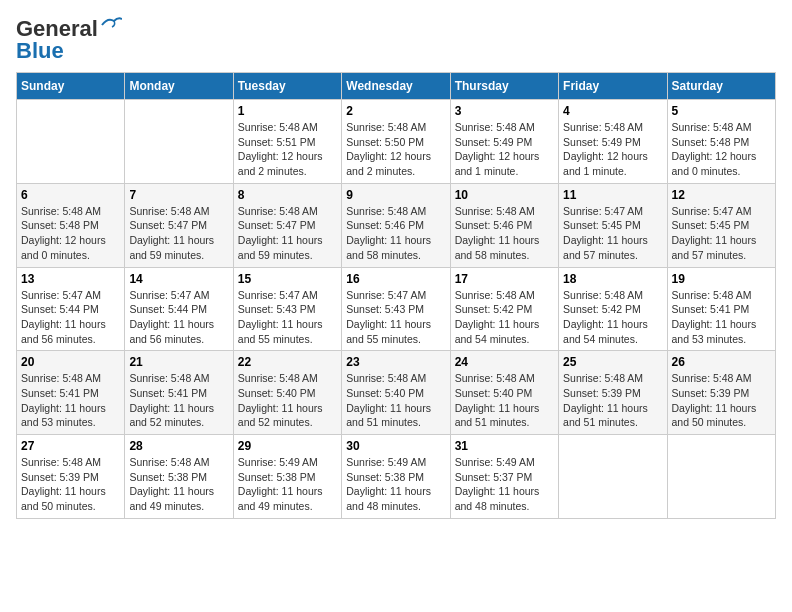  Describe the element at coordinates (71, 309) in the screenshot. I see `calendar-cell: 13 Sunrise: 5:47 AM Sunset: 5:44 PM Dayl…` at that location.